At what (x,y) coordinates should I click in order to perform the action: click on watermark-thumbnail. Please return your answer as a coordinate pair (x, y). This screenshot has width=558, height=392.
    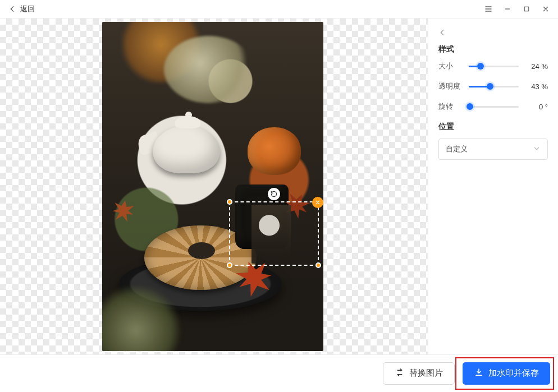
    Looking at the image, I should click on (271, 234).